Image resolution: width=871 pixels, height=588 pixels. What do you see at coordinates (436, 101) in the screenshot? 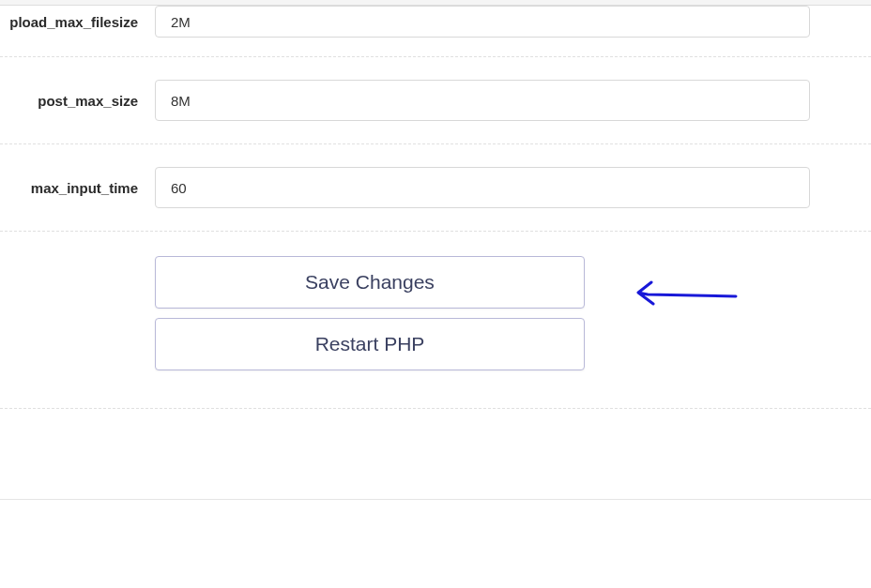
I see `field-row-post-max-size: post_max_size` at bounding box center [436, 101].